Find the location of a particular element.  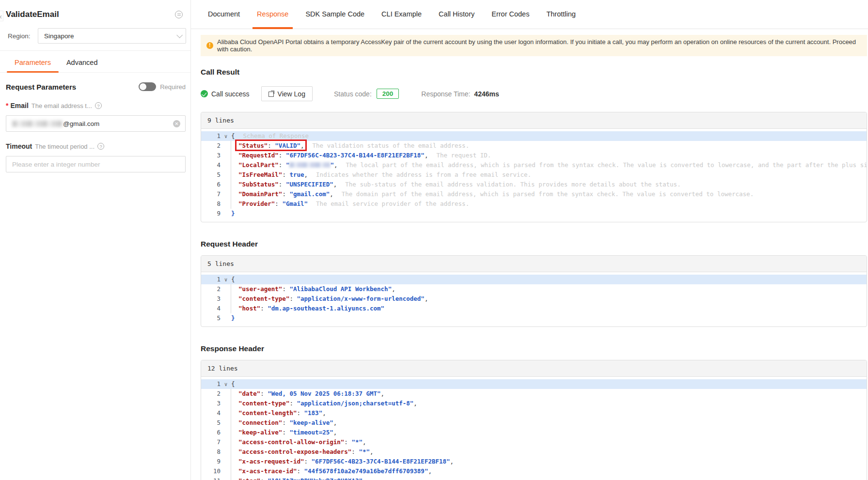

line-number: 7 is located at coordinates (213, 442).